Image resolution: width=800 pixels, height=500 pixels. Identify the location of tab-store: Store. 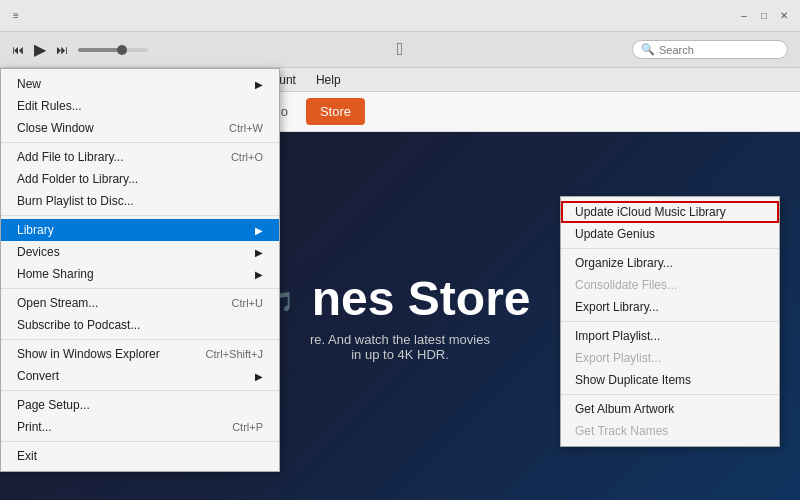
(336, 112).